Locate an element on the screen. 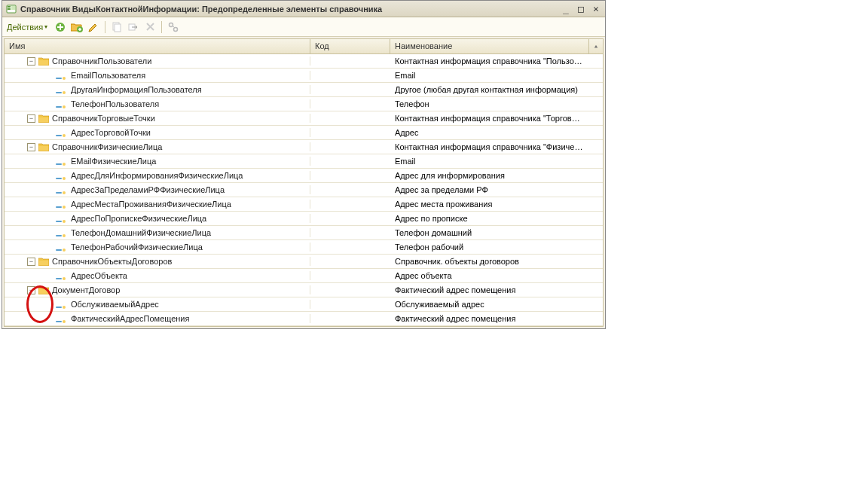  row-desc: Адрес места проживания is located at coordinates (490, 204).